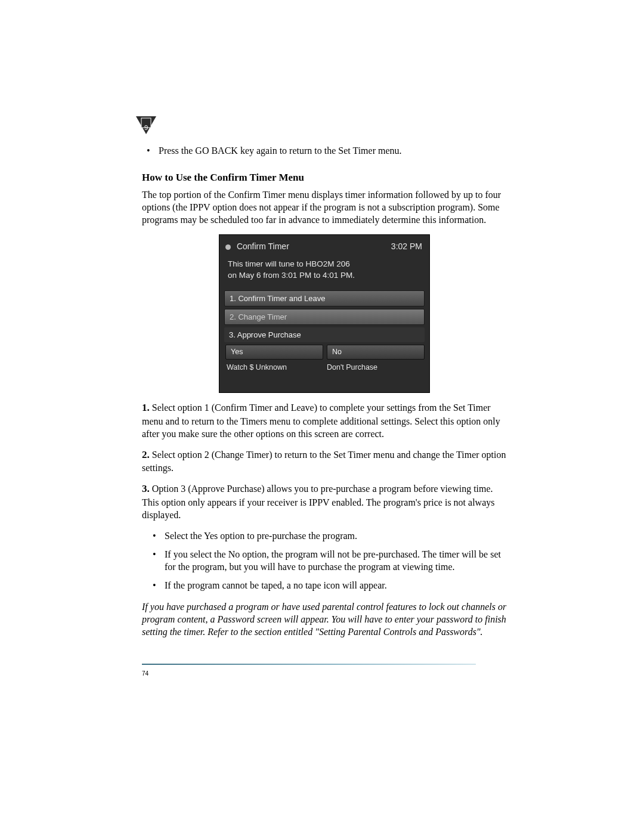 This screenshot has width=644, height=833. What do you see at coordinates (324, 314) in the screenshot?
I see `figure-container: Confirm Timer 3:02 PM This timer will tu…` at bounding box center [324, 314].